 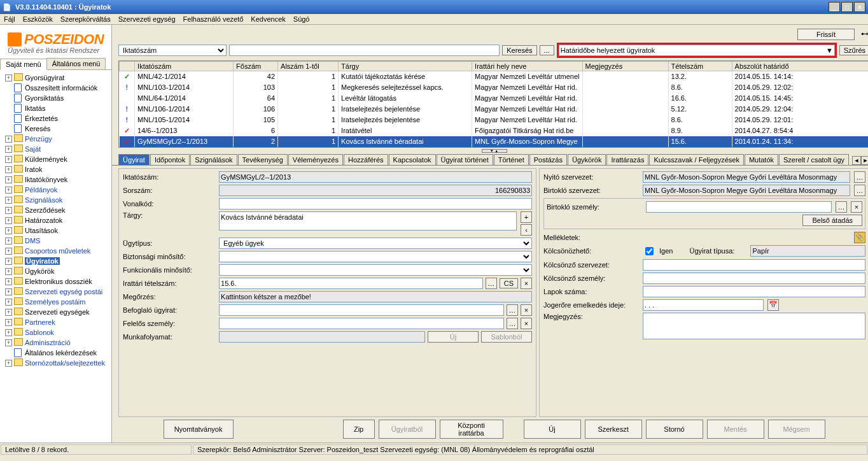 I want to click on detail-tab: Időpontok, so click(x=170, y=159).